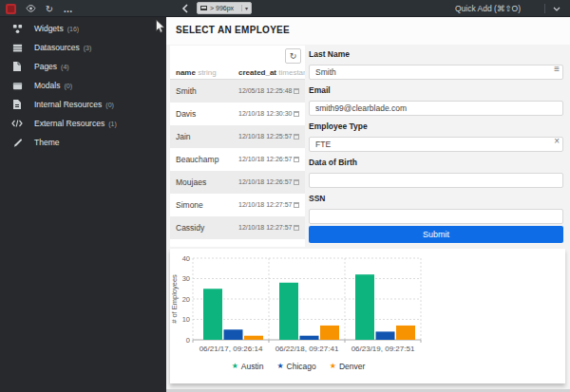 This screenshot has height=392, width=570. Describe the element at coordinates (436, 108) in the screenshot. I see `email-input` at that location.